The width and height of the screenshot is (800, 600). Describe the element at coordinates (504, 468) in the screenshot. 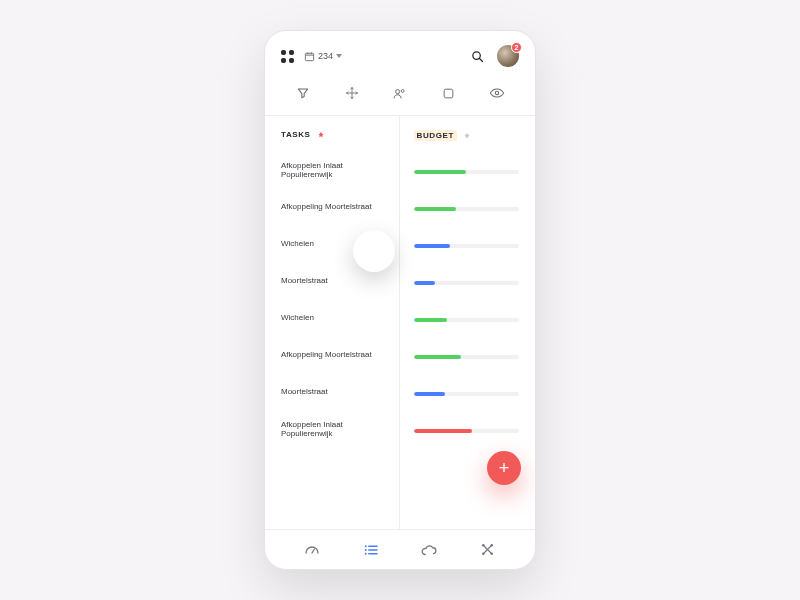

I see `add-button: +` at that location.